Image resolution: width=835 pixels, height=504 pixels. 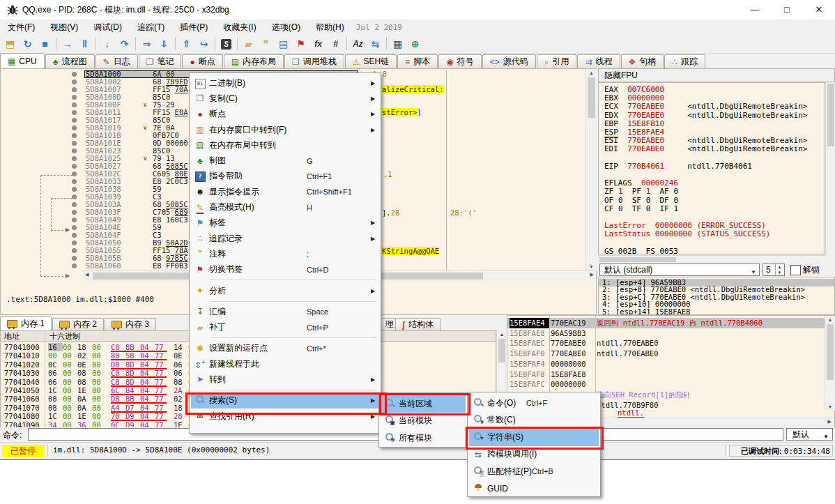 What do you see at coordinates (397, 44) in the screenshot?
I see `calculator-icon: ▦` at bounding box center [397, 44].